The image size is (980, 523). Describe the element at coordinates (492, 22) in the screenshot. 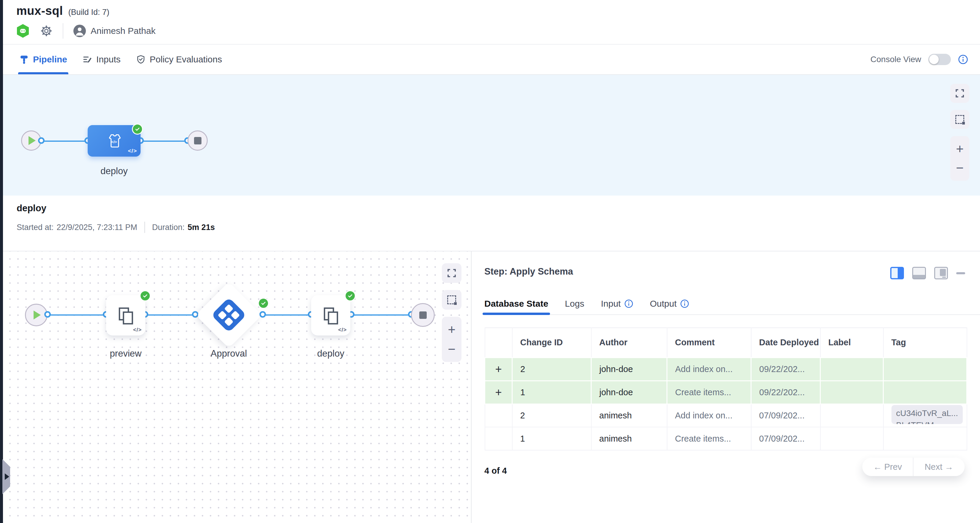

I see `app-header: mux-sql (Build Id: 7) Animesh Pathak` at that location.